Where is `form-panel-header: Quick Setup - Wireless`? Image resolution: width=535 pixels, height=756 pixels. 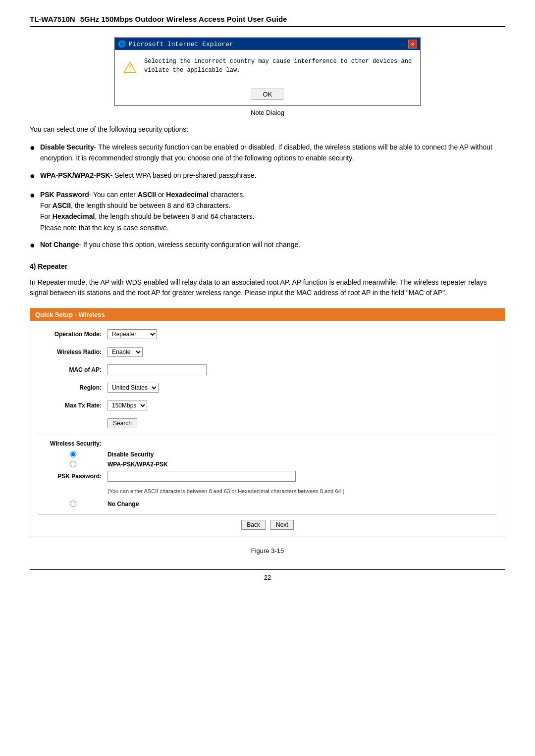 form-panel-header: Quick Setup - Wireless is located at coordinates (268, 315).